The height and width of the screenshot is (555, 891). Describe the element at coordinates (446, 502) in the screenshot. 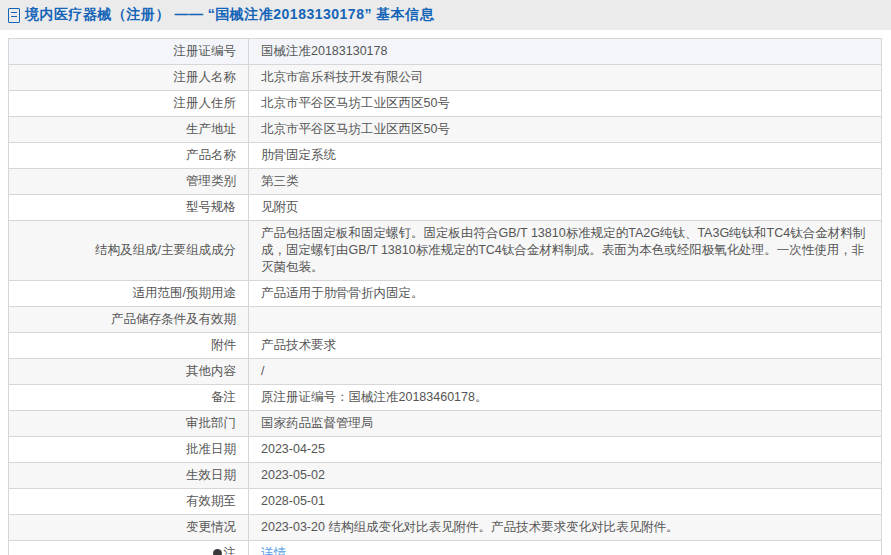

I see `table-row: 有效期至2028-05-01` at that location.